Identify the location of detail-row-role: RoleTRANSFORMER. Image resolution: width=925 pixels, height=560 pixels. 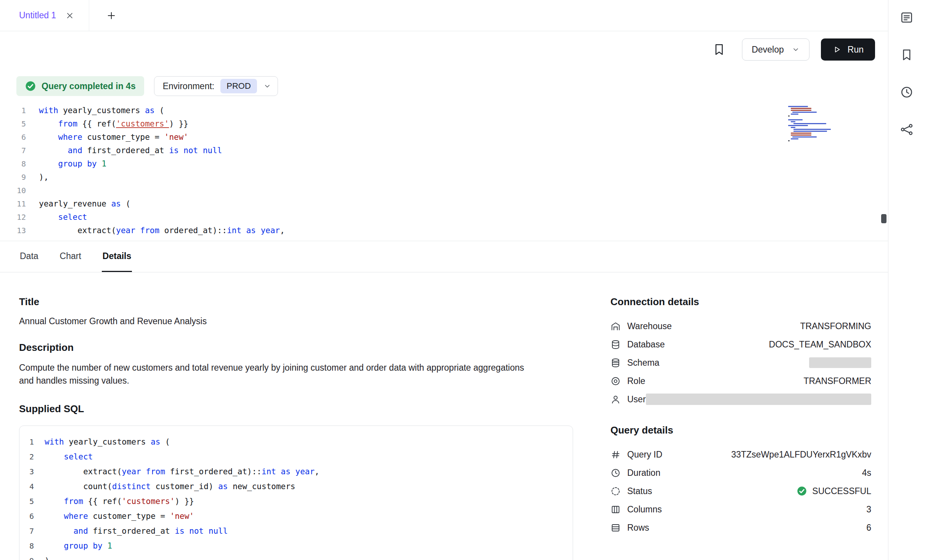
(741, 381).